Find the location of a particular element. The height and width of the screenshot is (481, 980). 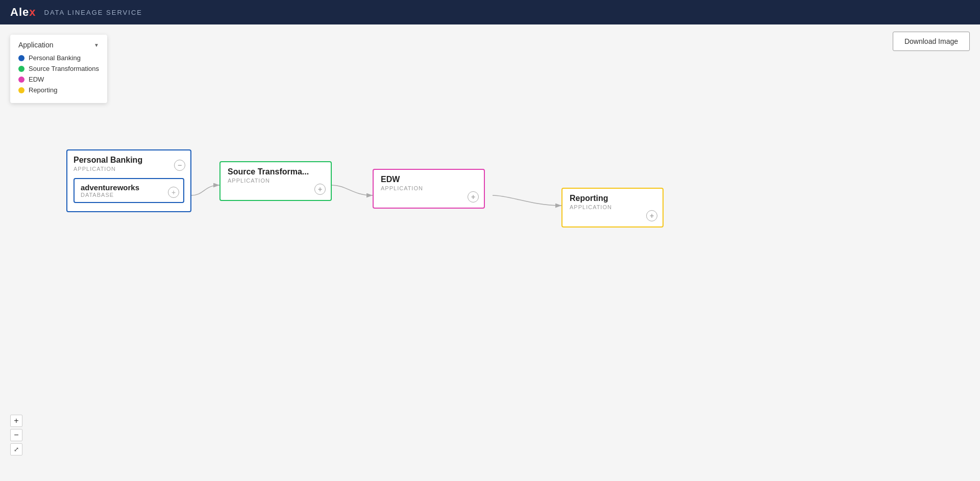

node-subtitle-edw: APPLICATION is located at coordinates (429, 188).